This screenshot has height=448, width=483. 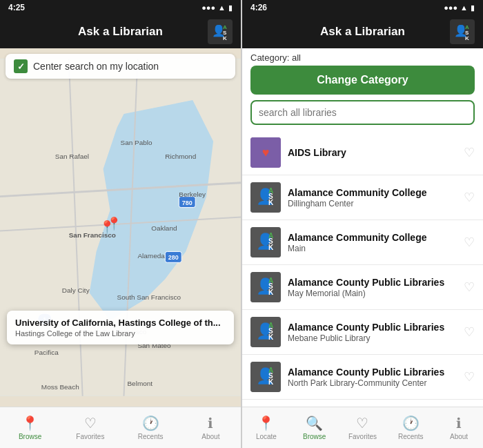 I want to click on library-info: Alamance County Public Libraries Mebane …, so click(x=373, y=333).